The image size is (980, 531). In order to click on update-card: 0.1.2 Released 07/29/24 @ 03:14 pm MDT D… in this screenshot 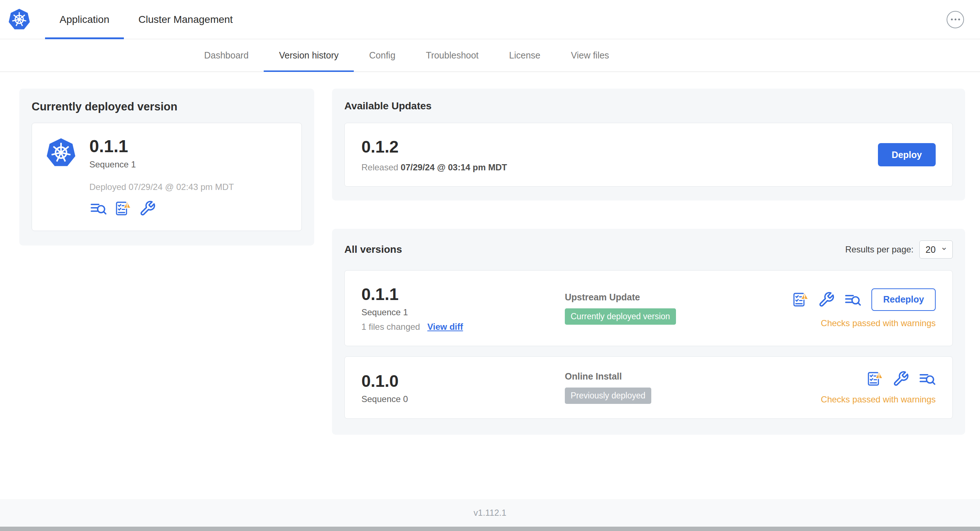, I will do `click(648, 155)`.